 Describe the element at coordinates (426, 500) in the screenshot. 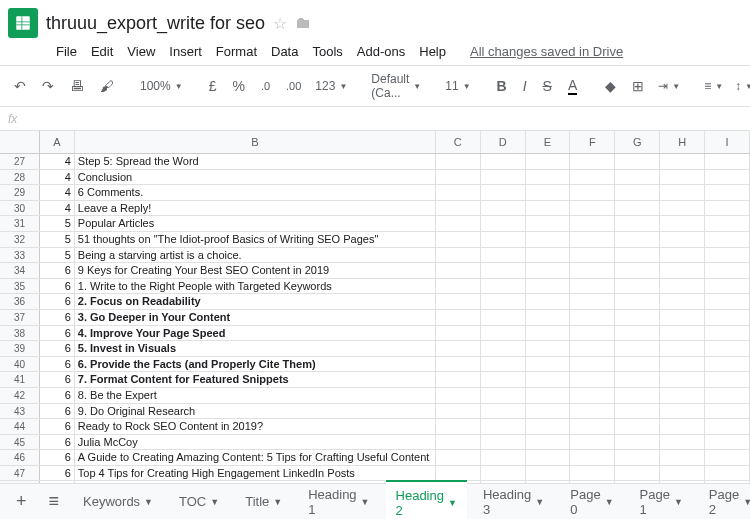

I see `tab-heading-2: Heading 2▼` at that location.